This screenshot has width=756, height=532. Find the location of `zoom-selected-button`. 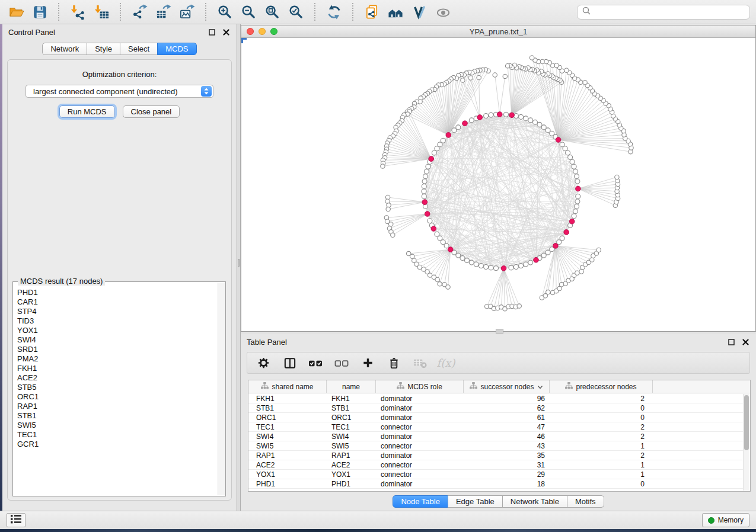

zoom-selected-button is located at coordinates (296, 12).